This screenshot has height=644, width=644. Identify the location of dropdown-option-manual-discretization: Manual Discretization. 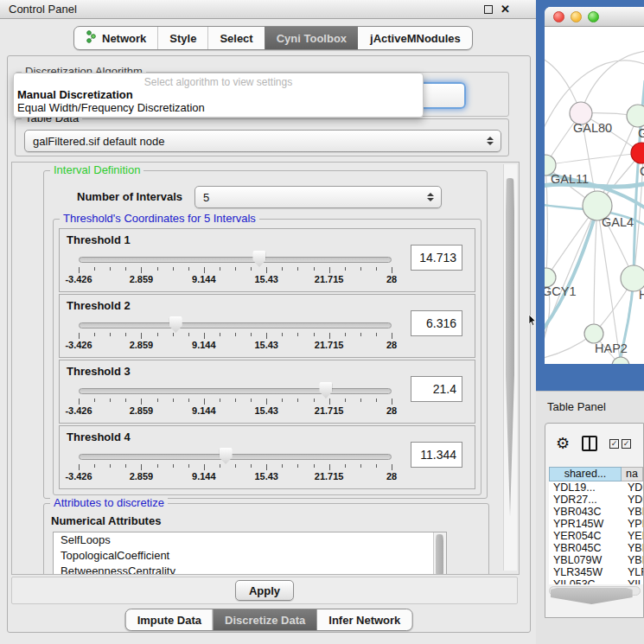
(218, 95).